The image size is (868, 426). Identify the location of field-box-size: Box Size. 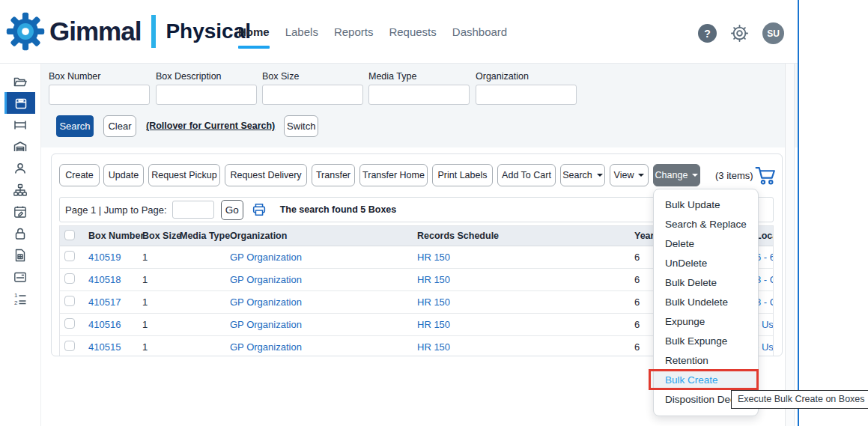
(313, 88).